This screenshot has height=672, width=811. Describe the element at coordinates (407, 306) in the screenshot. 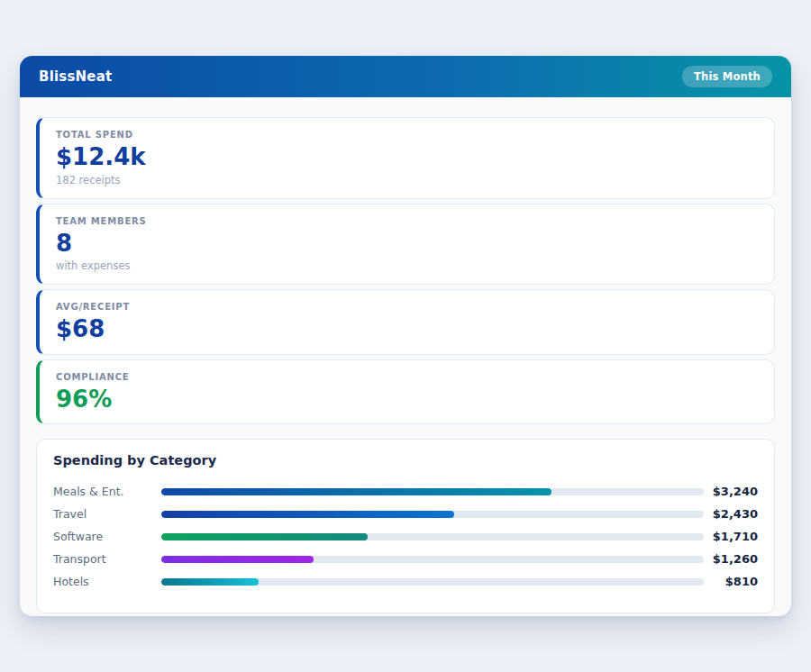

I see `stat-label: AVG/RECEIPT` at that location.